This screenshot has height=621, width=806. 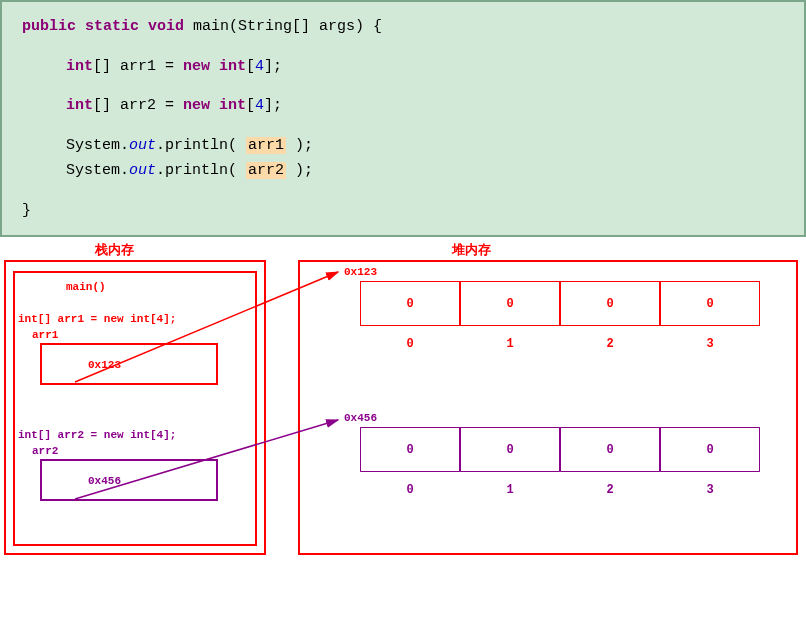 I want to click on code-line-1: public static void main(String[] args) {, so click(x=403, y=27).